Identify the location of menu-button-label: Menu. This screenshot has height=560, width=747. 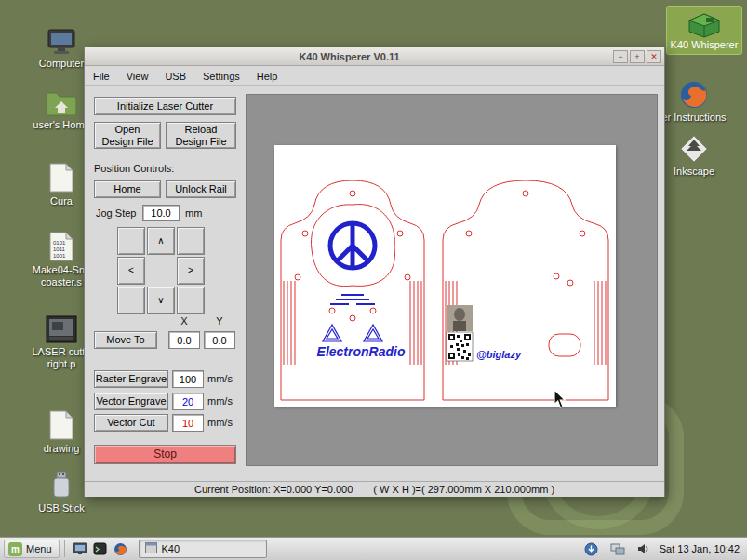
(39, 549).